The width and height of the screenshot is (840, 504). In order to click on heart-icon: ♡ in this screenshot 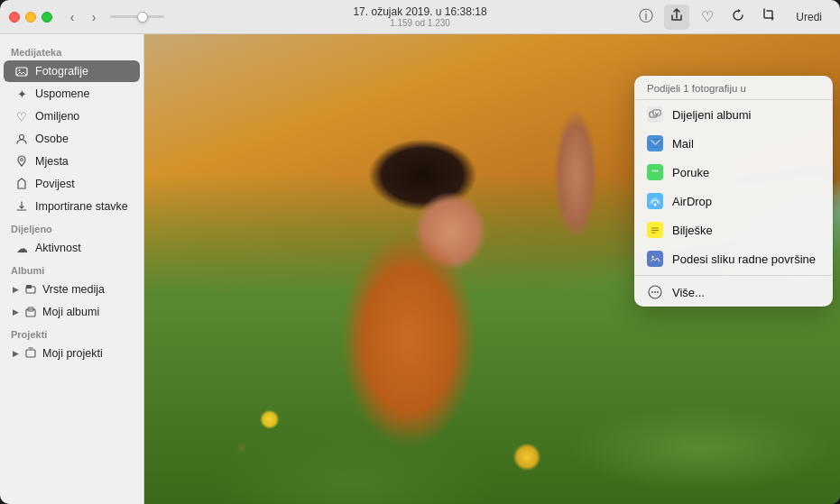, I will do `click(707, 16)`.